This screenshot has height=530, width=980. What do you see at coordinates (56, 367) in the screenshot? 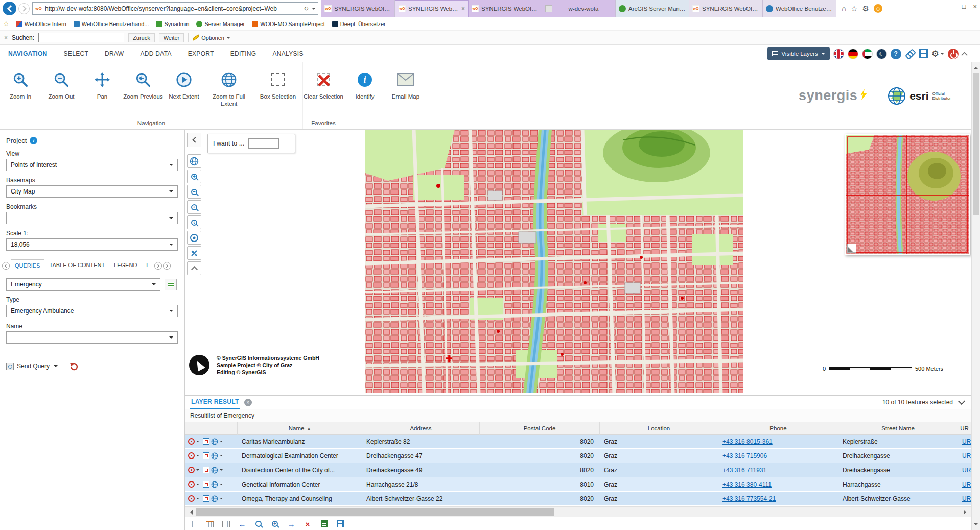
I see `send-query-caret-icon` at bounding box center [56, 367].